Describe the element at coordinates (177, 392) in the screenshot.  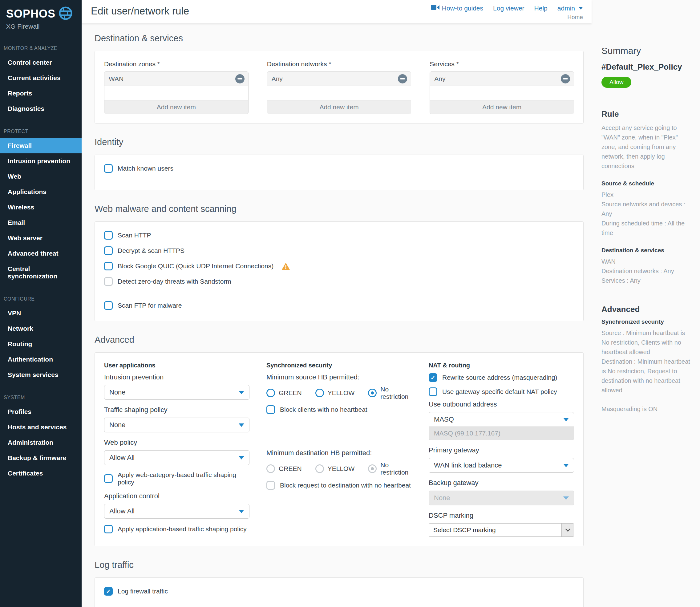
I see `intrusion-prevention-select: None` at that location.